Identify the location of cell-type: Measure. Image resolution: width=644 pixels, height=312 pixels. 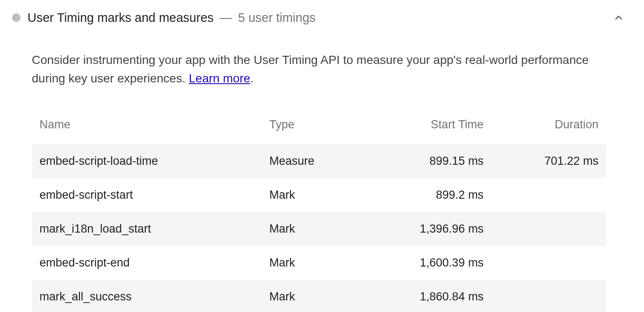
(313, 161).